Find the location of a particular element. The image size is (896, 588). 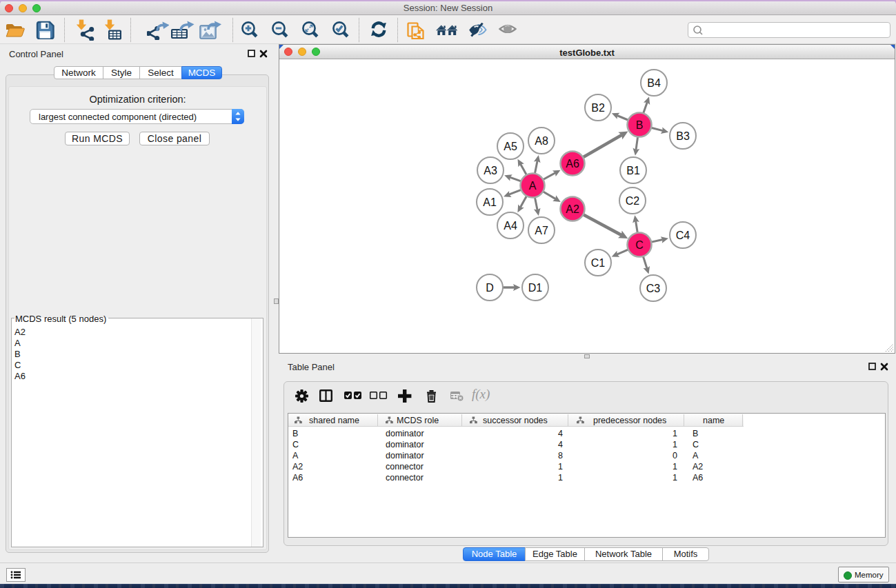

svg-text: C is located at coordinates (639, 245).